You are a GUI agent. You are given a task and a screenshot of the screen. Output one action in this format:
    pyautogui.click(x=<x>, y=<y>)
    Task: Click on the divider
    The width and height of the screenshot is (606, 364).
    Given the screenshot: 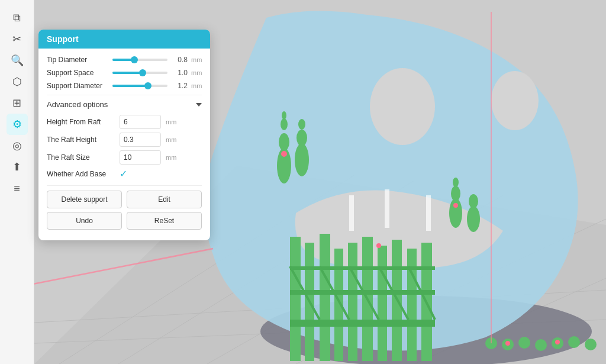 What is the action you would take?
    pyautogui.click(x=124, y=95)
    